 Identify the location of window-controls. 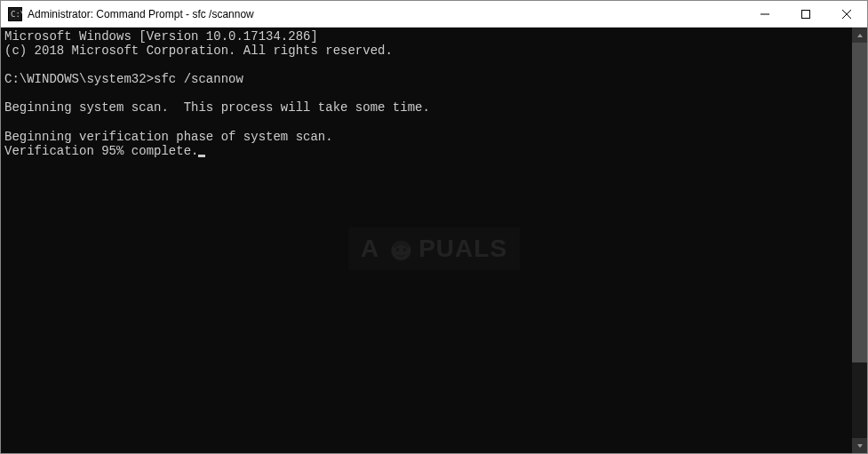
(806, 14).